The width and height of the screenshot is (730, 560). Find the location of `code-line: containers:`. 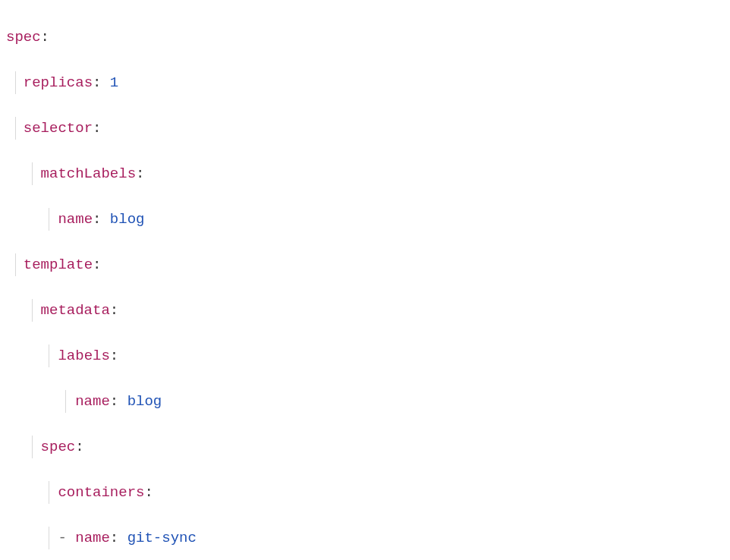

code-line: containers: is located at coordinates (365, 492).